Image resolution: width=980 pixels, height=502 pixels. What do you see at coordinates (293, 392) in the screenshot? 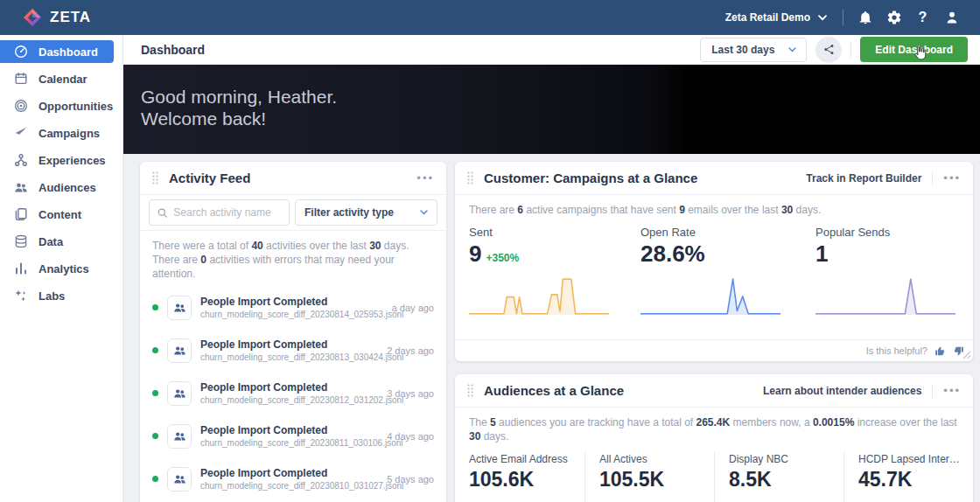
I see `activity-list: People Import Completedchurn_modeling_sc…` at bounding box center [293, 392].